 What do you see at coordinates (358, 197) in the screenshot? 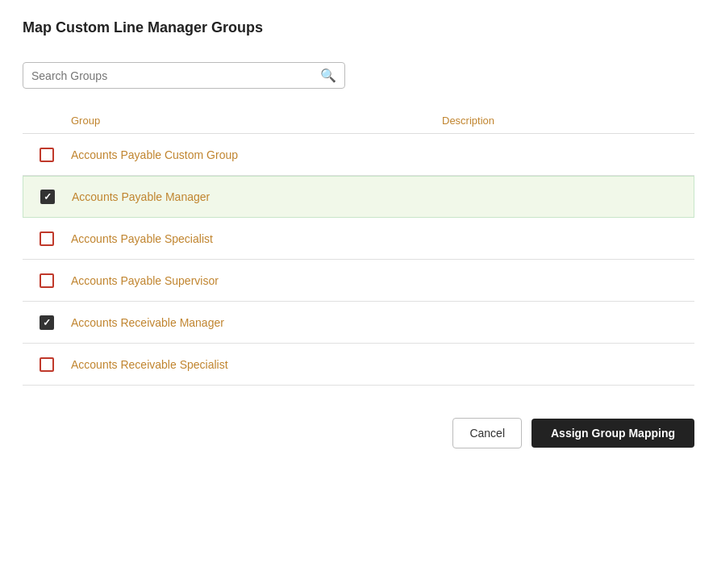
I see `table-row: Accounts Payable Manager` at bounding box center [358, 197].